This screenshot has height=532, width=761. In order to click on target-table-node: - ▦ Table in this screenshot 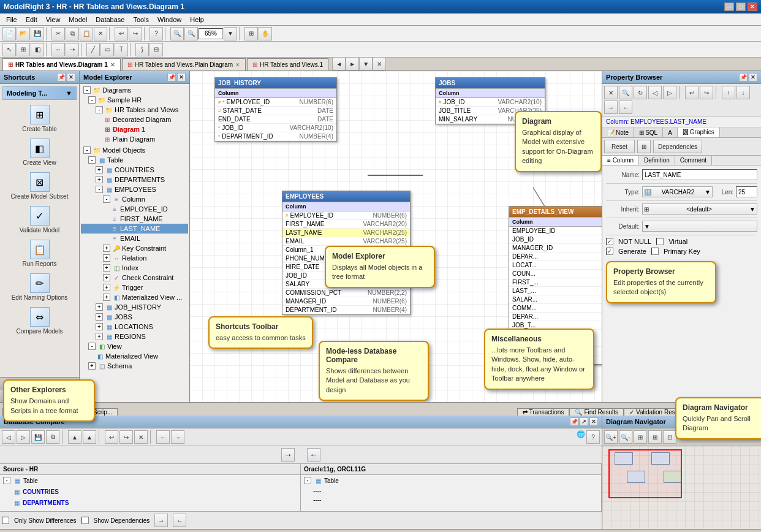, I will do `click(451, 481)`.